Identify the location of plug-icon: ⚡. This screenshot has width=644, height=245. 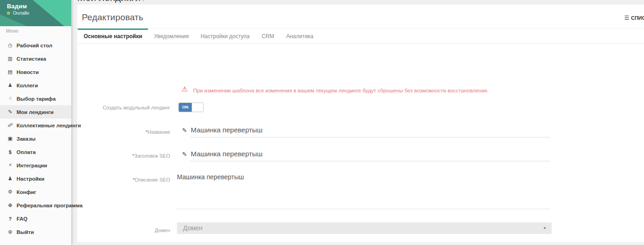
(10, 165).